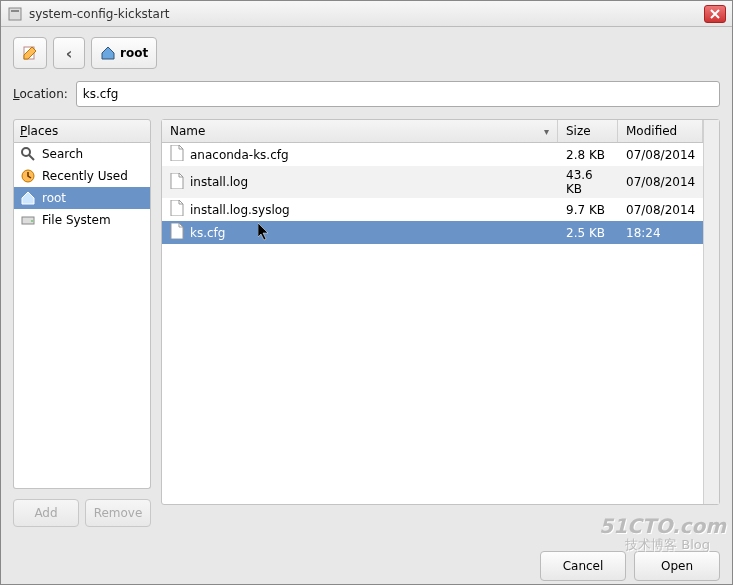 This screenshot has width=733, height=585. I want to click on file-row: install.log43.6 KB07/08/2014, so click(432, 182).